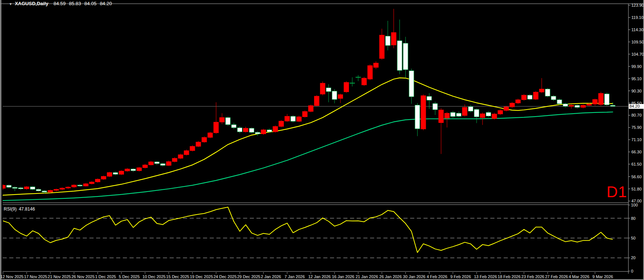 Image resolution: width=644 pixels, height=280 pixels. Describe the element at coordinates (75, 4) in the screenshot. I see `ohlc-high: 85.83` at that location.